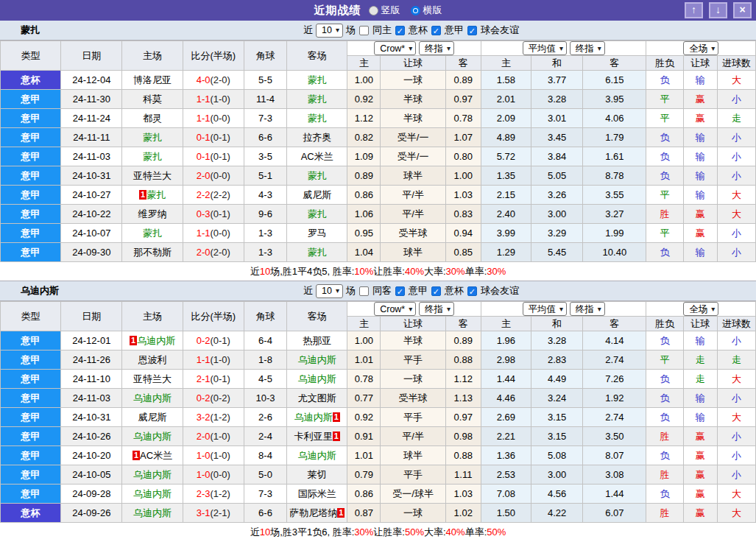 The image size is (756, 539). What do you see at coordinates (378, 341) in the screenshot?
I see `match-row: 意甲24-12-011乌迪内斯0-2(0-1)6-4热那亚1.00半球0.891…` at bounding box center [378, 341].